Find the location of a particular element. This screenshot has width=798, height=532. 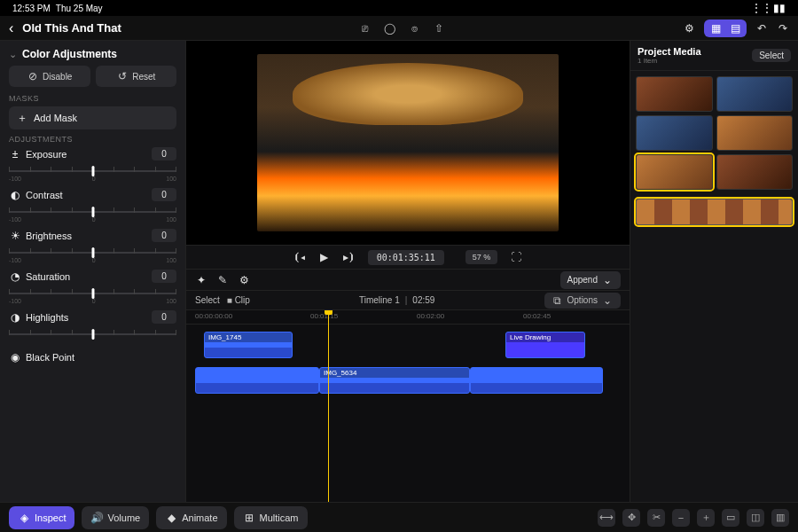

clip: IMG_1745 is located at coordinates (248, 345).